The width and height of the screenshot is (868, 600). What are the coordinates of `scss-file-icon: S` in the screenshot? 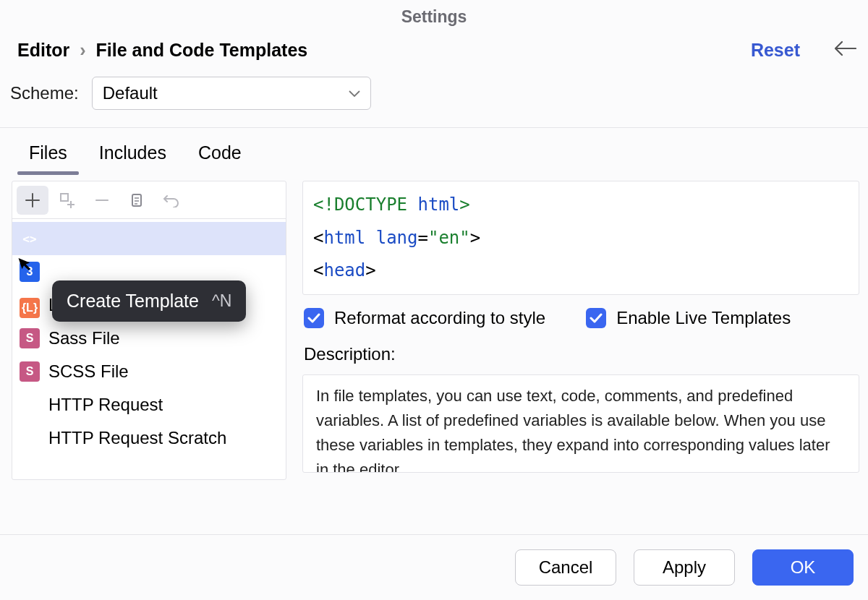 It's located at (30, 372).